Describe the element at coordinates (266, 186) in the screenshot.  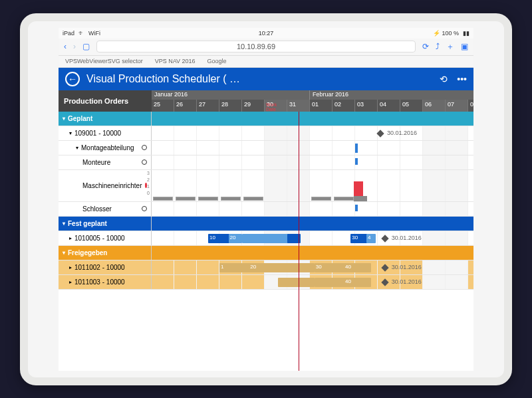
I see `scheduler-row: Maschineneinrichter3210` at that location.